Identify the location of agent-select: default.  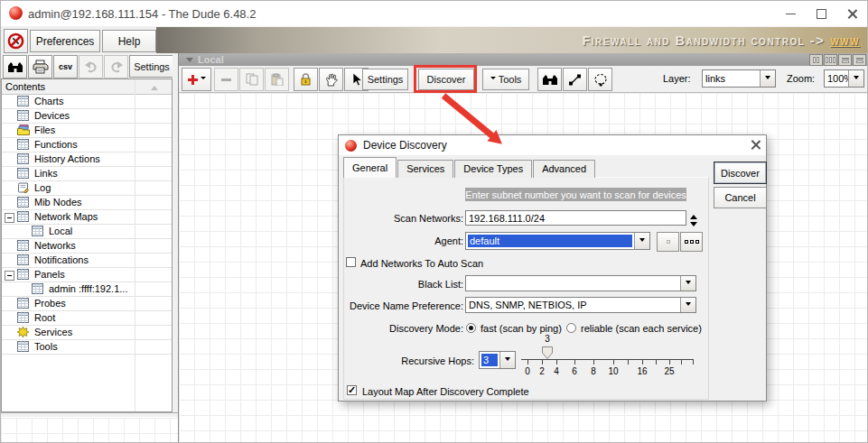
(558, 241).